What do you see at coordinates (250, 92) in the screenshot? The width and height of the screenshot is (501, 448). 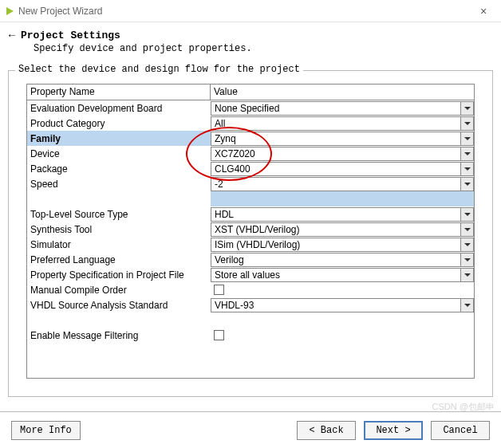 I see `grid-header: Property Name Value` at bounding box center [250, 92].